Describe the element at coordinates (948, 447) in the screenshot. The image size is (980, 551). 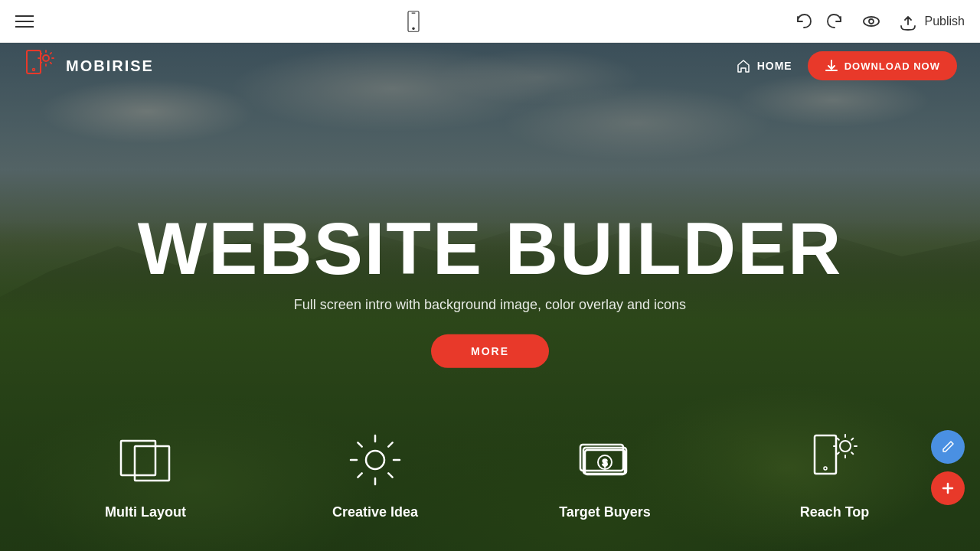
I see `pencil-icon` at that location.